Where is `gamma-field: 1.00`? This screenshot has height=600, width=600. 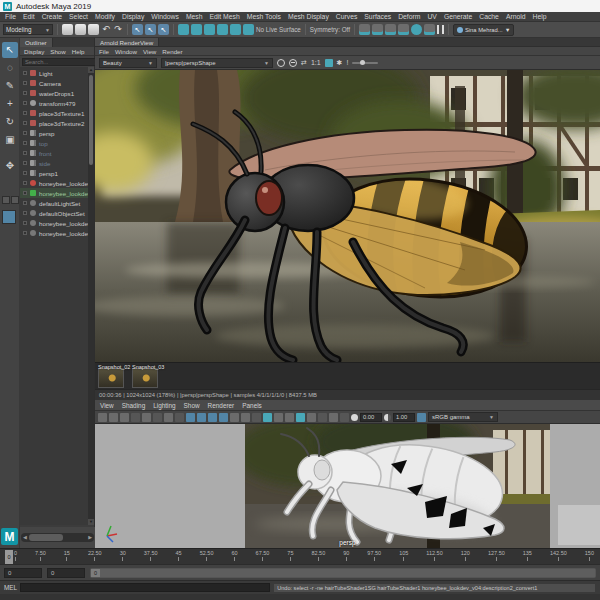
gamma-field: 1.00 is located at coordinates (404, 418).